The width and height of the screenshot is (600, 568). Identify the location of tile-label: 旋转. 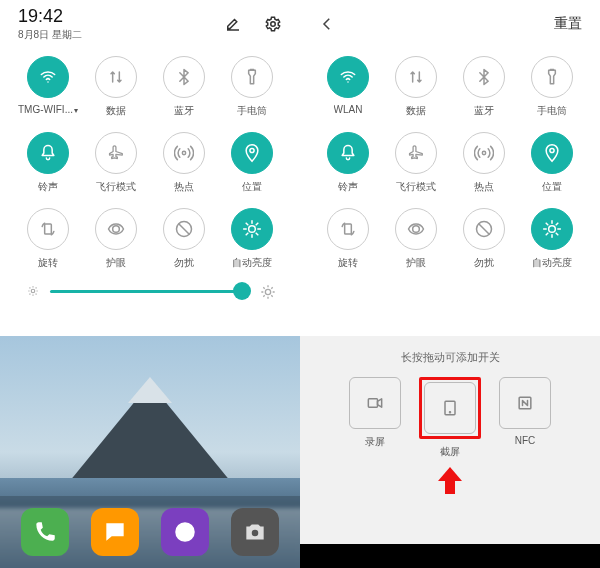
(48, 263).